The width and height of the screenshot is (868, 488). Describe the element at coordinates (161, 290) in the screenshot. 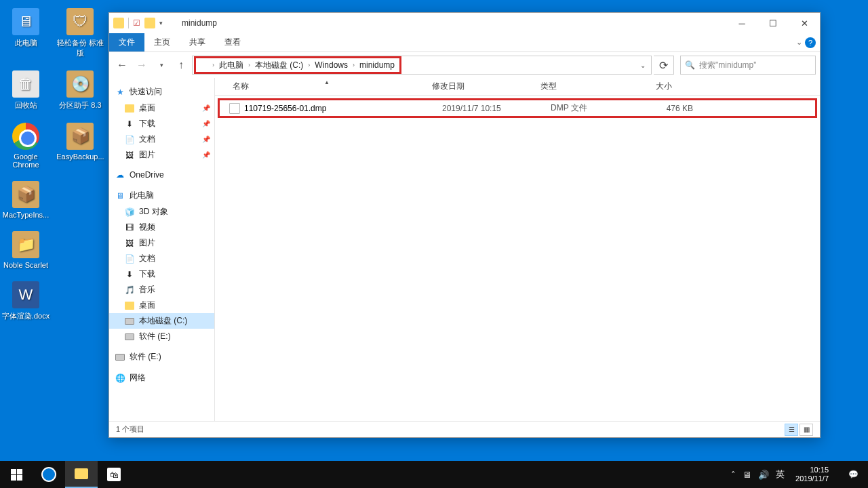

I see `sidebar-item-music: 🎵音乐` at that location.